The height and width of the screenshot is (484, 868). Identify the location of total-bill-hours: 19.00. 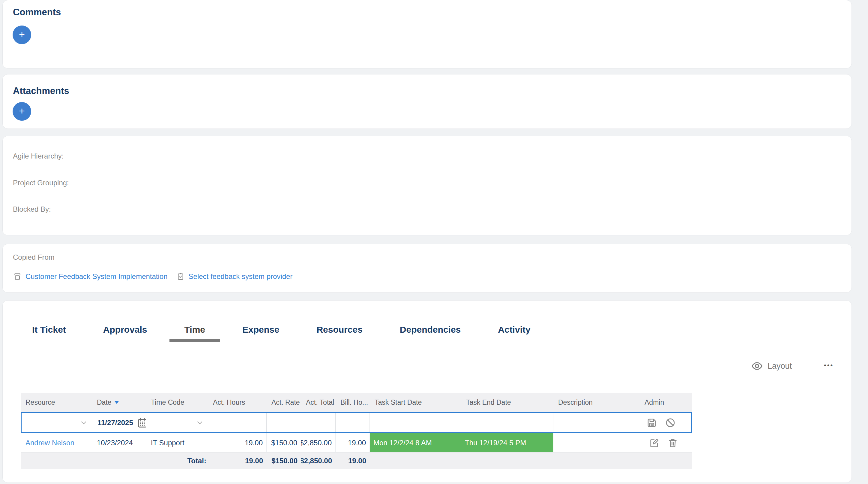
(353, 461).